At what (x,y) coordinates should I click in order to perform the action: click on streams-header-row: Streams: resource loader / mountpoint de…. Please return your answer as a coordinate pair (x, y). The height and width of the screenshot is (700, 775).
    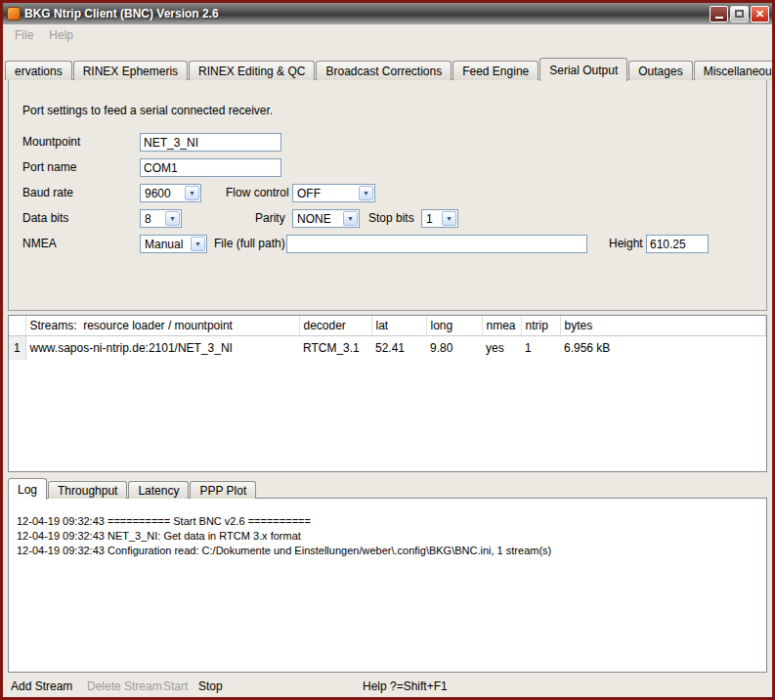
    Looking at the image, I should click on (387, 327).